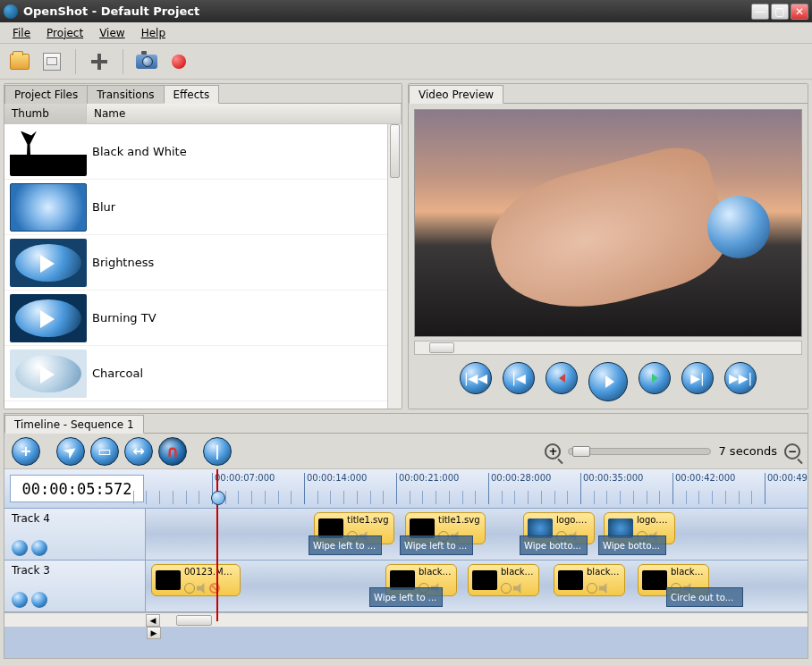 Image resolution: width=812 pixels, height=666 pixels. Describe the element at coordinates (194, 620) in the screenshot. I see `hscroll-thumb` at that location.